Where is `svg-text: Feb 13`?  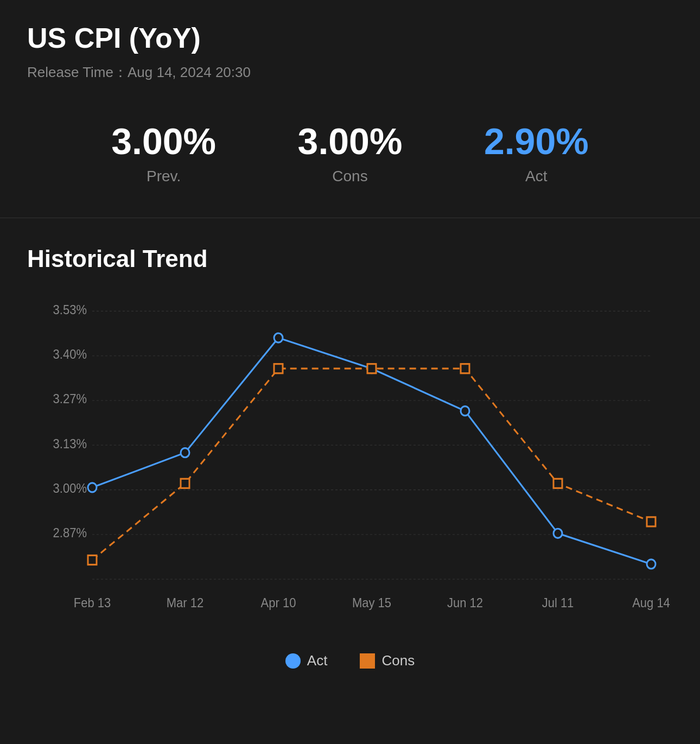
svg-text: Feb 13 is located at coordinates (92, 602).